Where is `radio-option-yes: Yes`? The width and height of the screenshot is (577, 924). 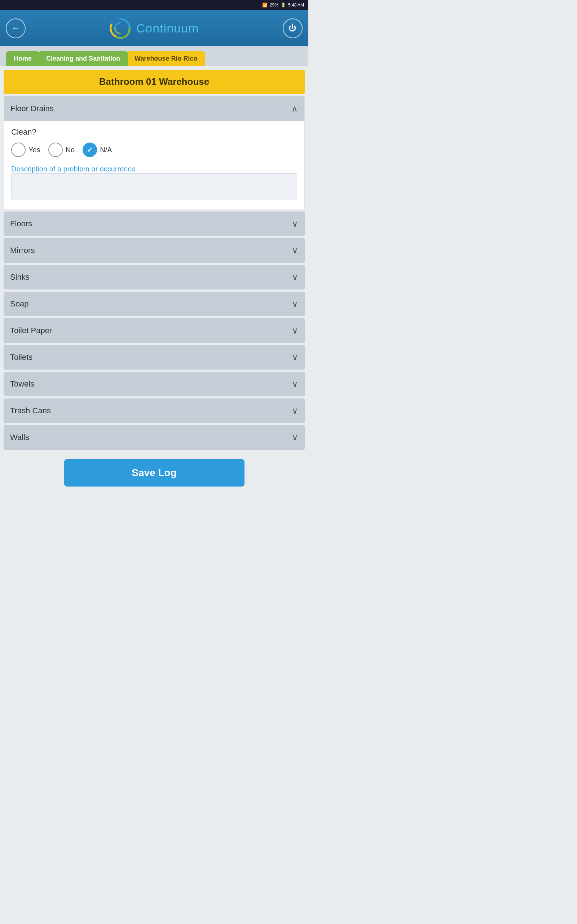 radio-option-yes: Yes is located at coordinates (26, 150).